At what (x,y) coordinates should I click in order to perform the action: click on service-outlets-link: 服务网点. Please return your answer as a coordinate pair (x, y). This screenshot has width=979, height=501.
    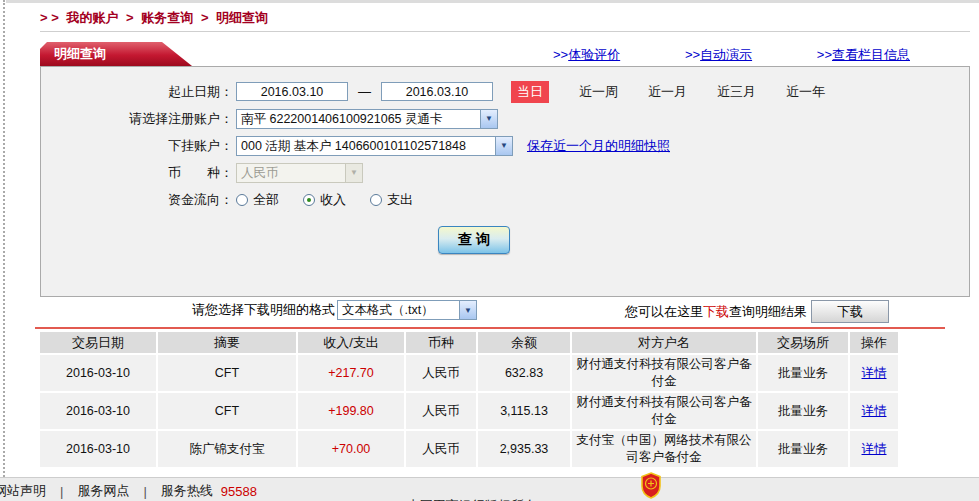
    Looking at the image, I should click on (103, 491).